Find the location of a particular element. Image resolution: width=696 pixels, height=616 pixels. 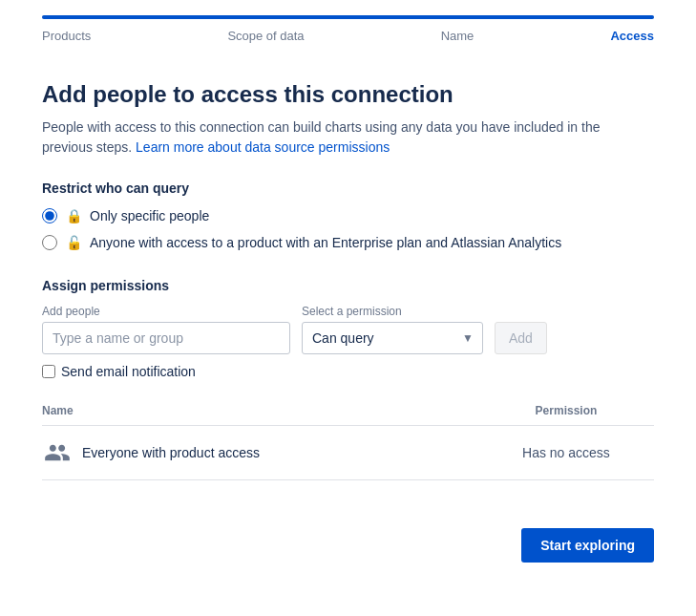

restrict-heading: Restrict who can query is located at coordinates (348, 188).